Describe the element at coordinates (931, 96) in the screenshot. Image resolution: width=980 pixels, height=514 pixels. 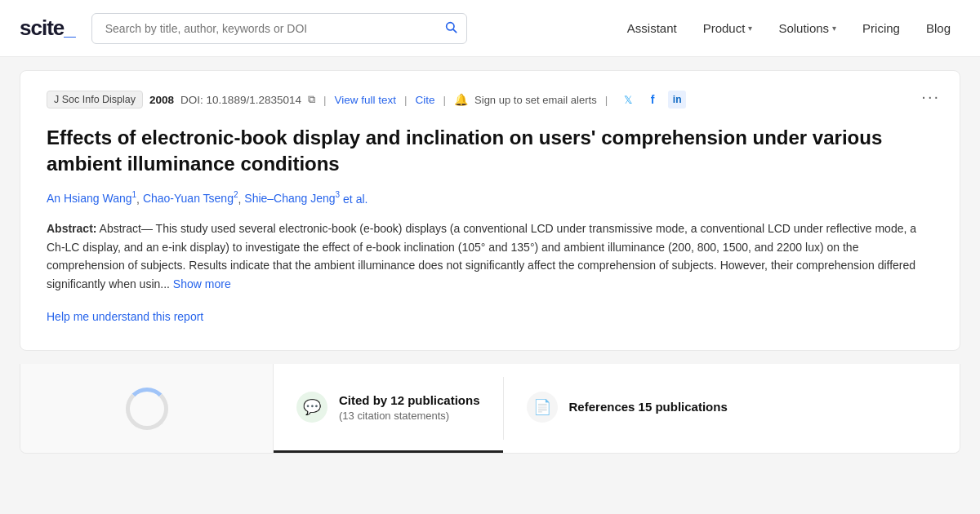
I see `more-options-button: ···` at that location.